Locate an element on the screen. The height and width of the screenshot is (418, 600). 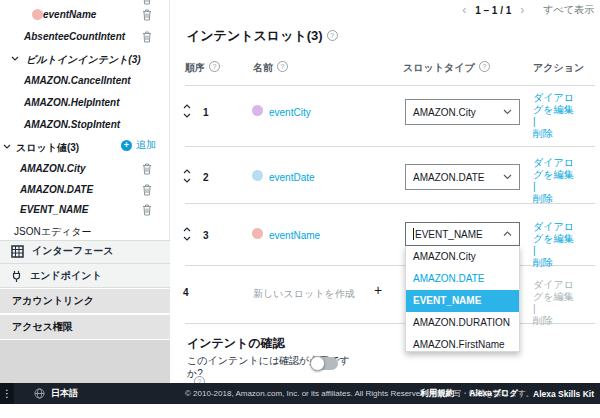
new-slot-input: 新しいスロットを作成 is located at coordinates (304, 294).